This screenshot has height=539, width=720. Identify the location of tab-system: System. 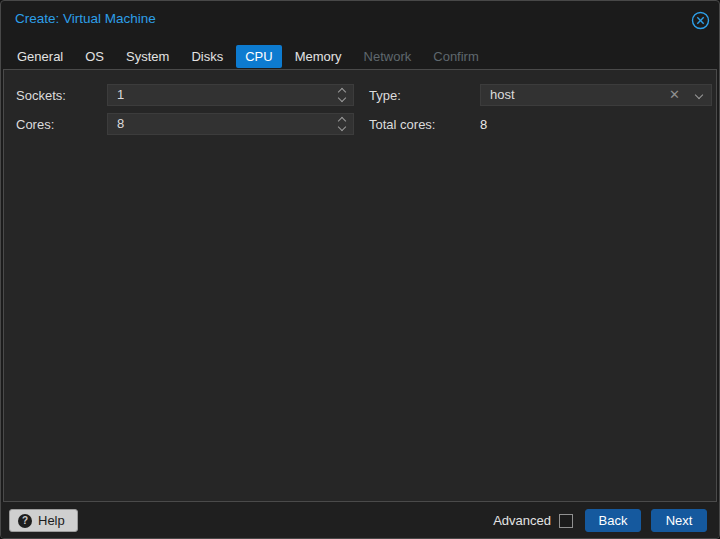
(148, 56).